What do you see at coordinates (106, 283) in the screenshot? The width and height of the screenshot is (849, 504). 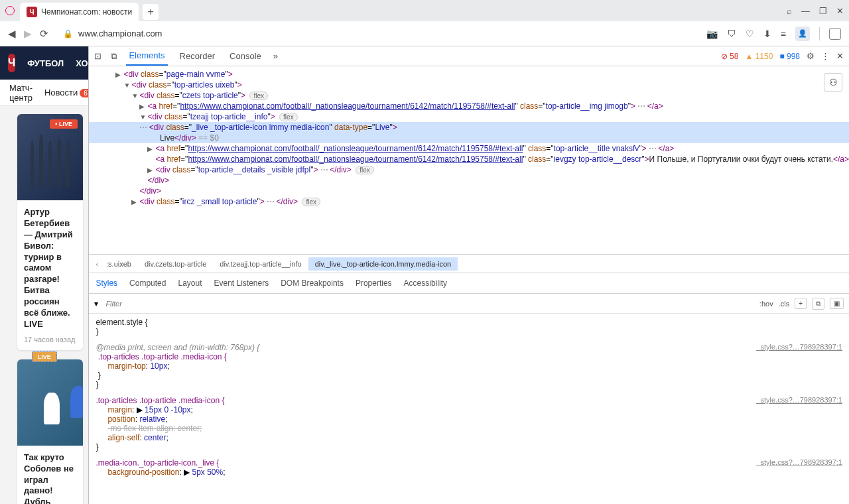 I see `tab-styles: Styles` at bounding box center [106, 283].